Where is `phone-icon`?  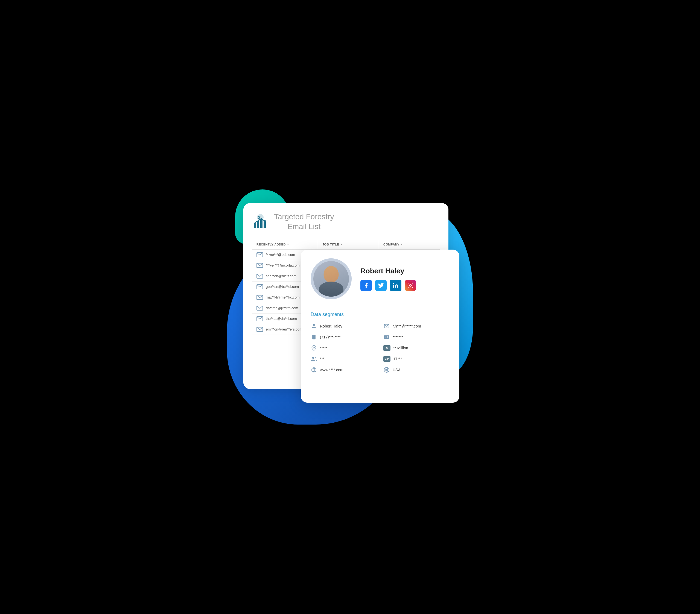
phone-icon is located at coordinates (314, 337).